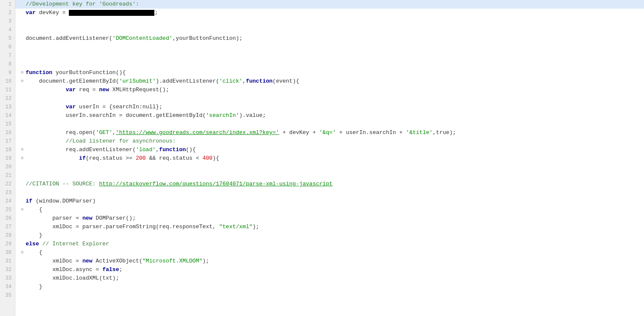 This screenshot has height=316, width=644. Describe the element at coordinates (330, 116) in the screenshot. I see `code-line: userIn.searchIn = document.getElementByI…` at that location.